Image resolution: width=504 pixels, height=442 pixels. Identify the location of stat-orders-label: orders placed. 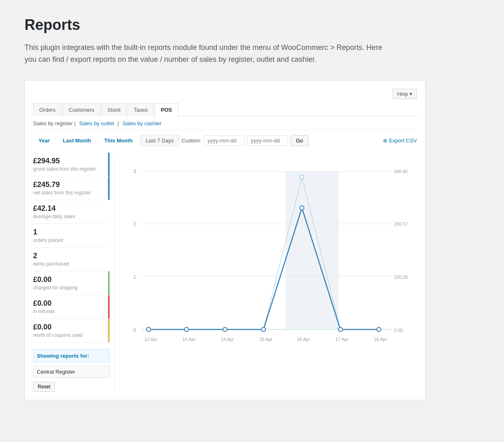
(71, 240).